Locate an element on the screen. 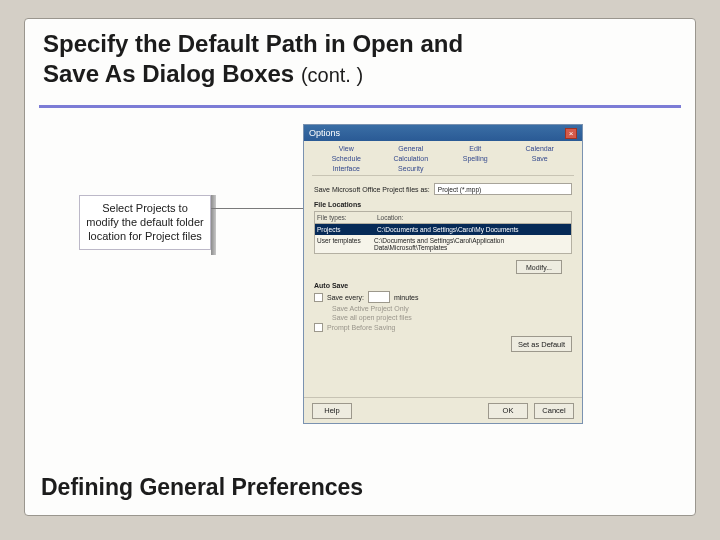 This screenshot has height=540, width=720. title-line-1: Specify the Default Path in Open and is located at coordinates (253, 44).